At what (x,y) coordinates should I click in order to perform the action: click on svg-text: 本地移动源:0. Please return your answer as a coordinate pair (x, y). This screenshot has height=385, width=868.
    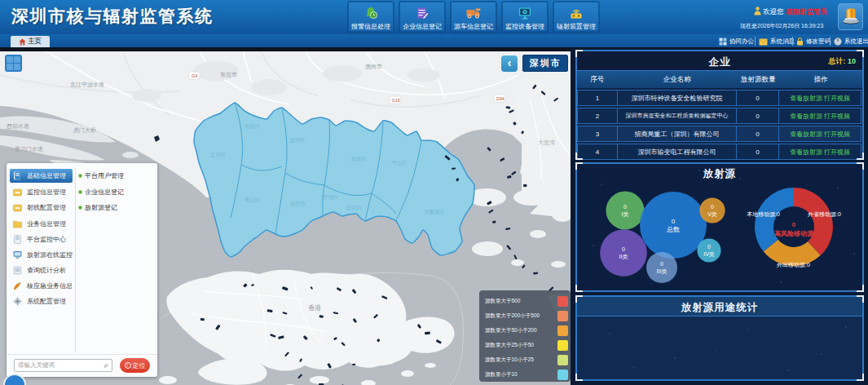
    Looking at the image, I should click on (763, 215).